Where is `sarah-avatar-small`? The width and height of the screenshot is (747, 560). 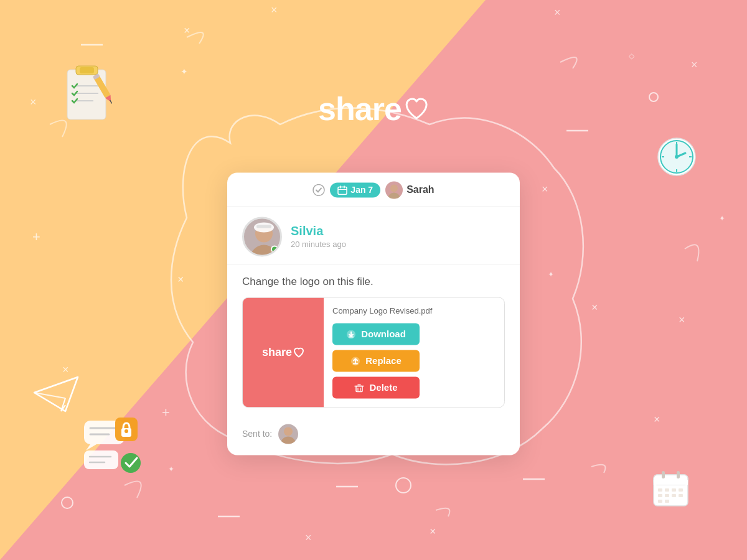 sarah-avatar-small is located at coordinates (394, 190).